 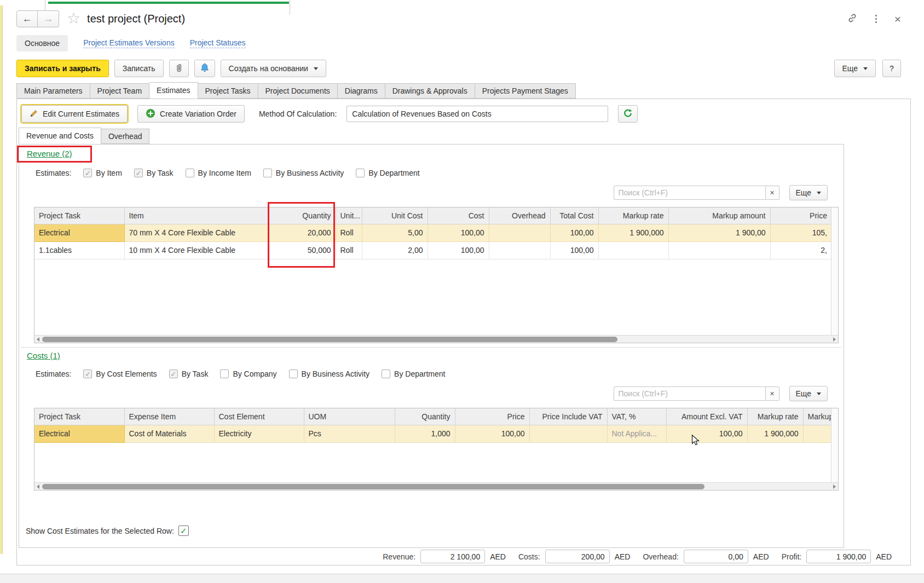 What do you see at coordinates (218, 173) in the screenshot?
I see `checkbox-by-income-item: By Income Item` at bounding box center [218, 173].